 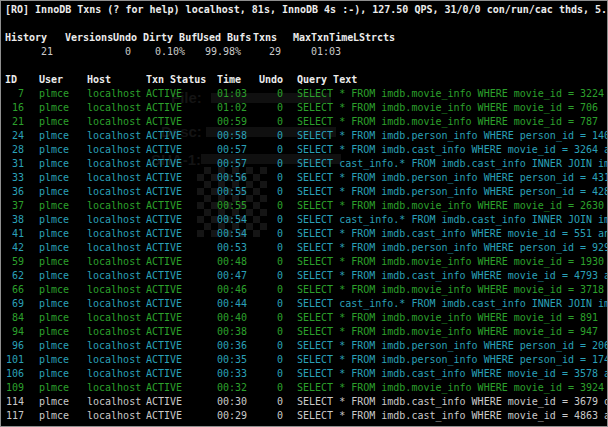 I want to click on cell-time: 00:53, so click(x=238, y=248).